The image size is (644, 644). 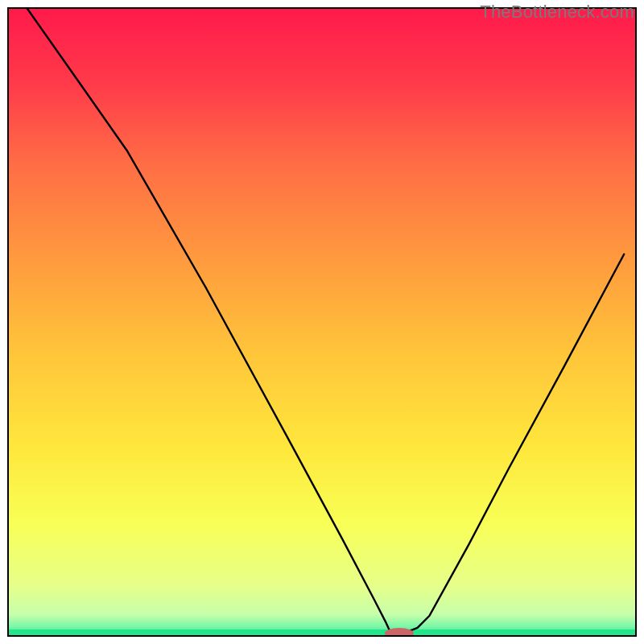 What do you see at coordinates (399, 634) in the screenshot?
I see `minimum-marker` at bounding box center [399, 634].